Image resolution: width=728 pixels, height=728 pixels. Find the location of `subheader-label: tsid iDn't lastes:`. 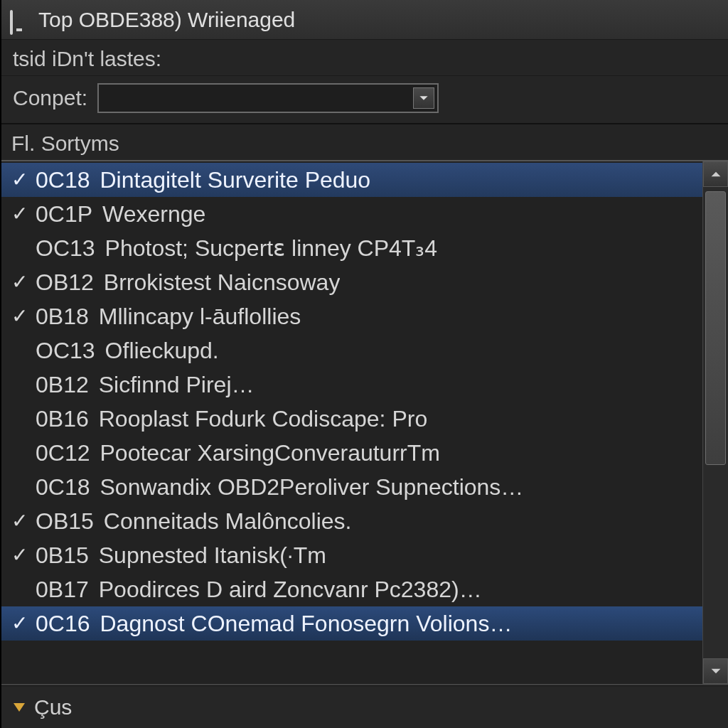

subheader-label: tsid iDn't lastes: is located at coordinates (365, 58).